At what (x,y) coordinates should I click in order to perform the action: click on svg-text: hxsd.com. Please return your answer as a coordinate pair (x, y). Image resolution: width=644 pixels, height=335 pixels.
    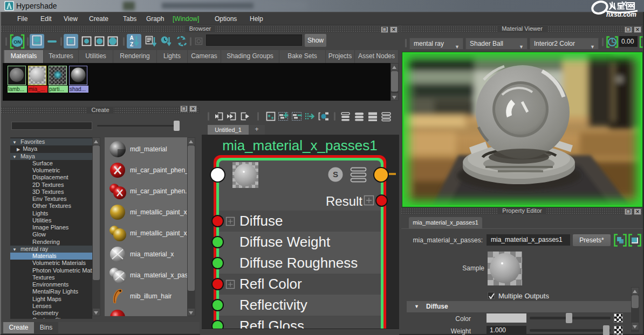
    Looking at the image, I should click on (621, 15).